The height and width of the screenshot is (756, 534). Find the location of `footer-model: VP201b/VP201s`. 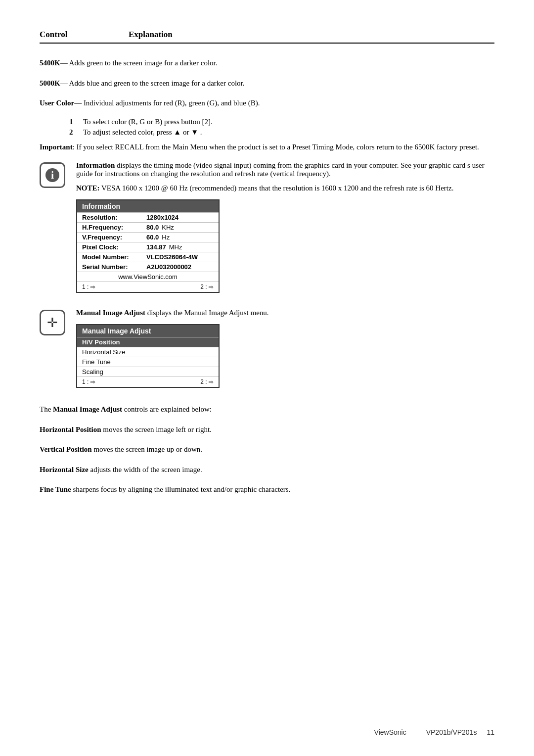

footer-model: VP201b/VP201s is located at coordinates (452, 732).